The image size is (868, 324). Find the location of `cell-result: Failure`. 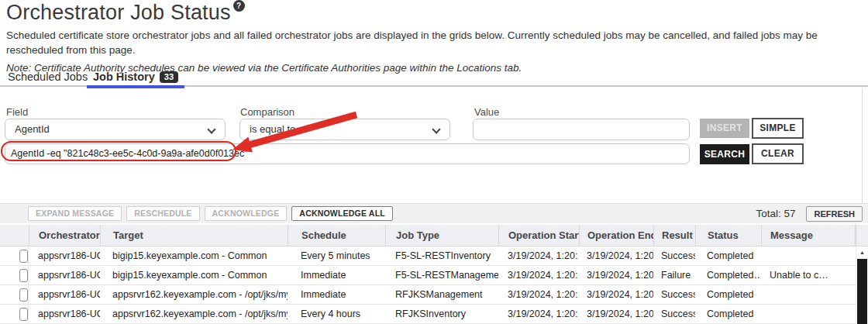

cell-result: Failure is located at coordinates (674, 275).